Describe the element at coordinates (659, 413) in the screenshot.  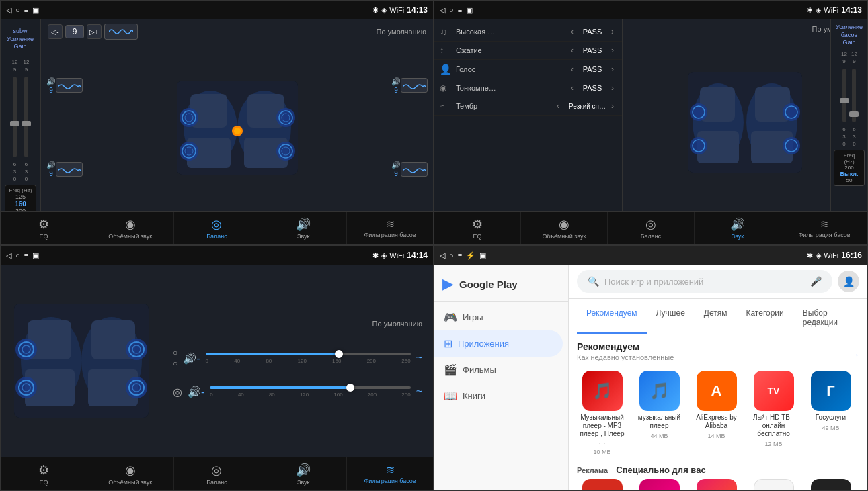
I see `app-card-musicplayer2: 🎵 музыкальный плеер 44 МБ` at that location.